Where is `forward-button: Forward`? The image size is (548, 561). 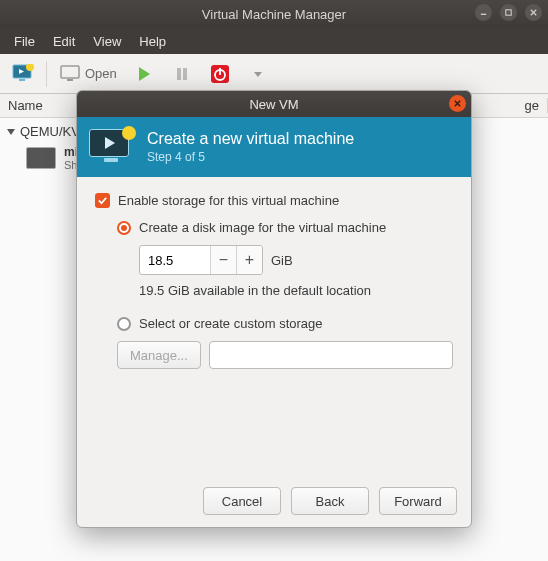
forward-button: Forward is located at coordinates (418, 501).